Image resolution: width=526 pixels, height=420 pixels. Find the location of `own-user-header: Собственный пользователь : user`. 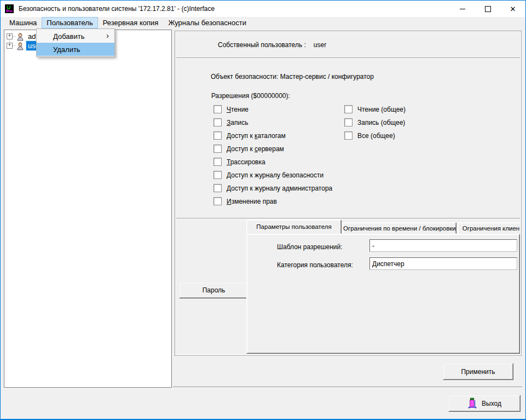

own-user-header: Собственный пользователь : user is located at coordinates (348, 45).